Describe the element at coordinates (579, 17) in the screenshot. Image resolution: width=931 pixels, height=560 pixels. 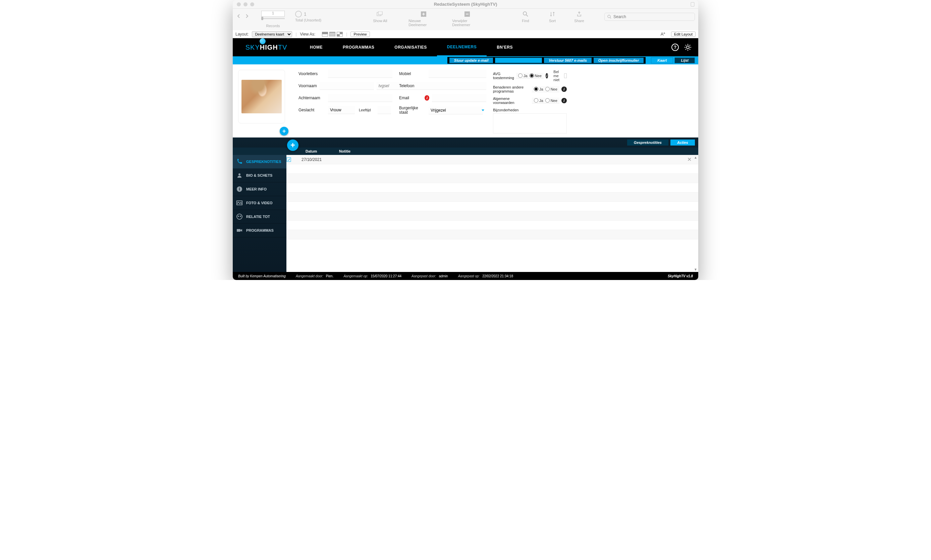
I see `share-button: Share` at that location.